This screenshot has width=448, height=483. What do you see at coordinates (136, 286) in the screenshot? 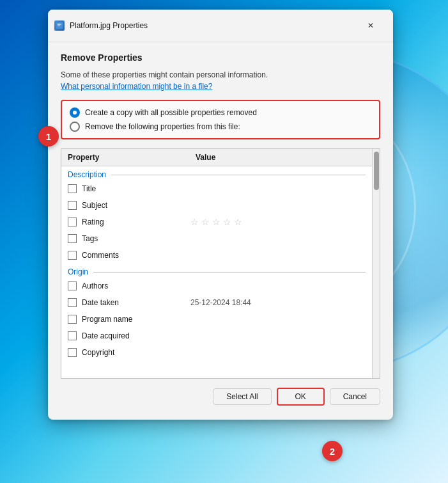
I see `prop-name-authors: Authors` at bounding box center [136, 286].